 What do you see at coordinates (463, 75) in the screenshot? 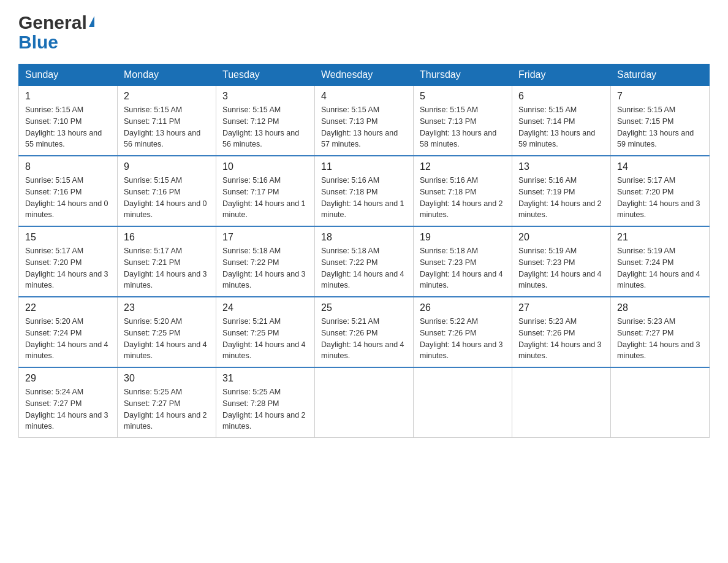
I see `header-thursday: Thursday` at bounding box center [463, 75].